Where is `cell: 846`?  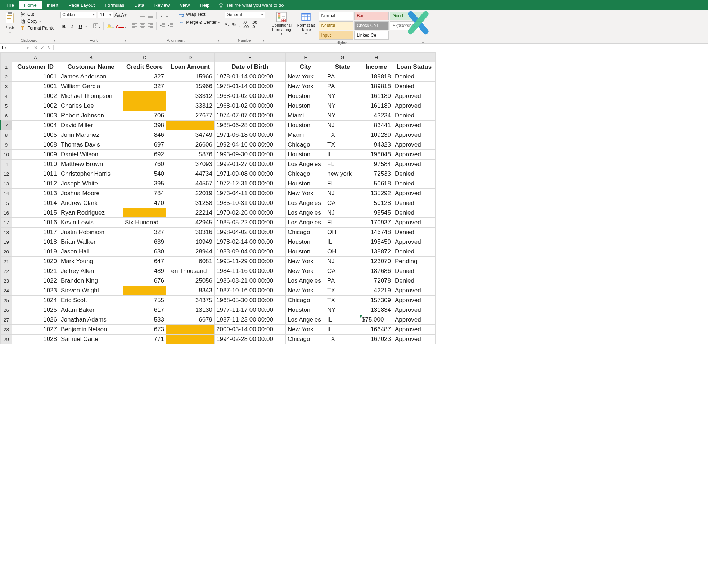
cell: 846 is located at coordinates (145, 135).